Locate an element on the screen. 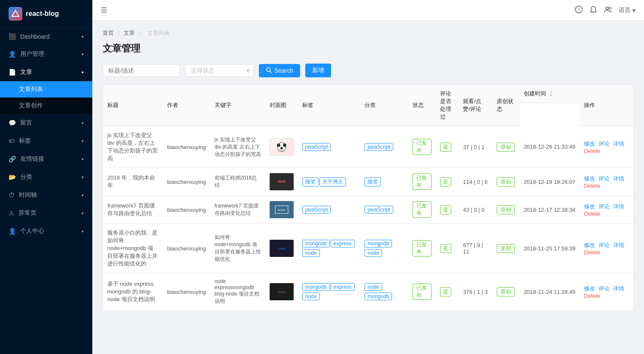 The width and height of the screenshot is (644, 354). sidebar-item-article-create: 文章创作 is located at coordinates (46, 106).